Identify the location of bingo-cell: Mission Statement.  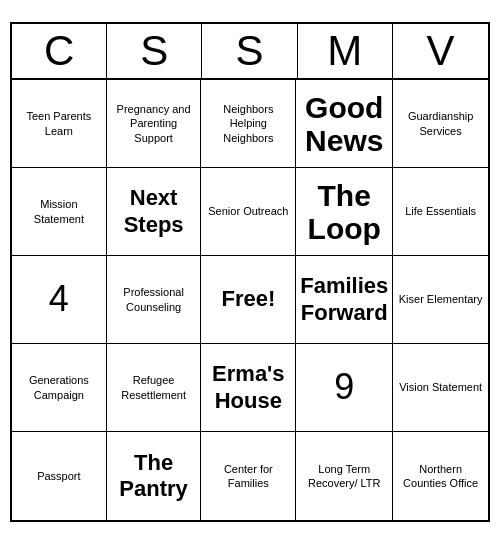
(60, 212).